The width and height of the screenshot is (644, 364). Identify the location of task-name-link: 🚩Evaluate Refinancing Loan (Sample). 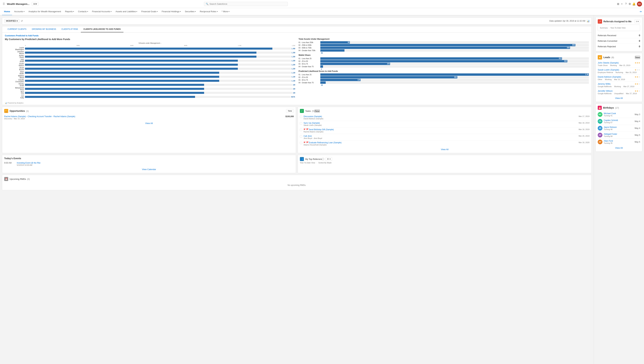
(440, 142).